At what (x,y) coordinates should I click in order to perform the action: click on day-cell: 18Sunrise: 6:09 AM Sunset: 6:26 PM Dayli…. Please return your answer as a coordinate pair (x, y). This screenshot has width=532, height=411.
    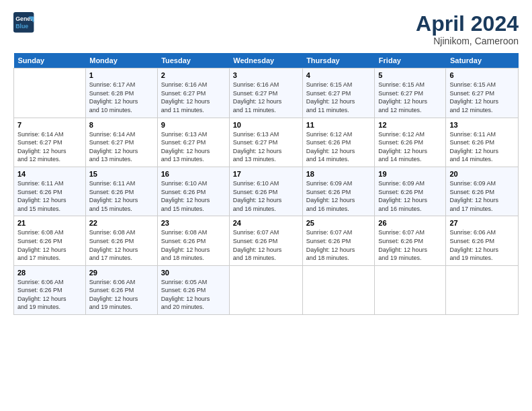
    Looking at the image, I should click on (339, 191).